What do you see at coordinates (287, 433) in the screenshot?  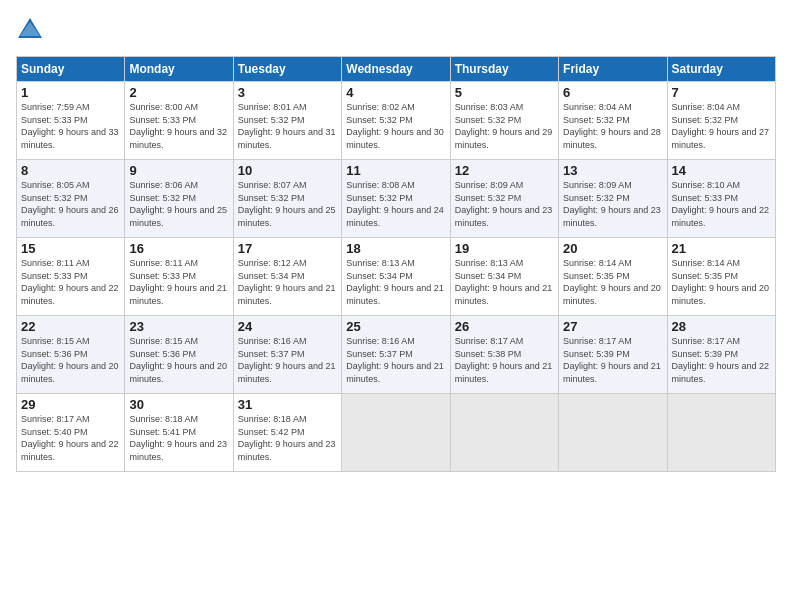 I see `calendar-cell: 31Sunrise: 8:18 AMSunset: 5:42 PMDayligh…` at bounding box center [287, 433].